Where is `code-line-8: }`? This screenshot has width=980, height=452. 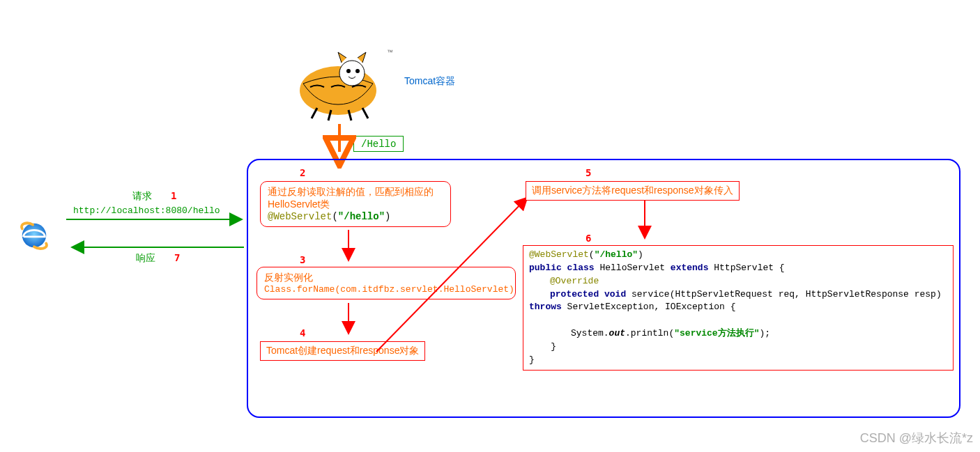
code-line-8: } is located at coordinates (738, 347).